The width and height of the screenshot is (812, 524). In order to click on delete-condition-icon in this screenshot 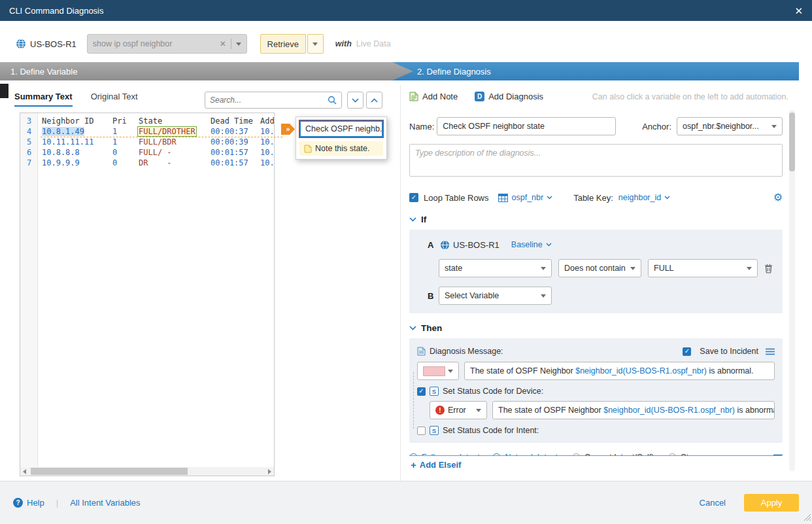, I will do `click(769, 268)`.